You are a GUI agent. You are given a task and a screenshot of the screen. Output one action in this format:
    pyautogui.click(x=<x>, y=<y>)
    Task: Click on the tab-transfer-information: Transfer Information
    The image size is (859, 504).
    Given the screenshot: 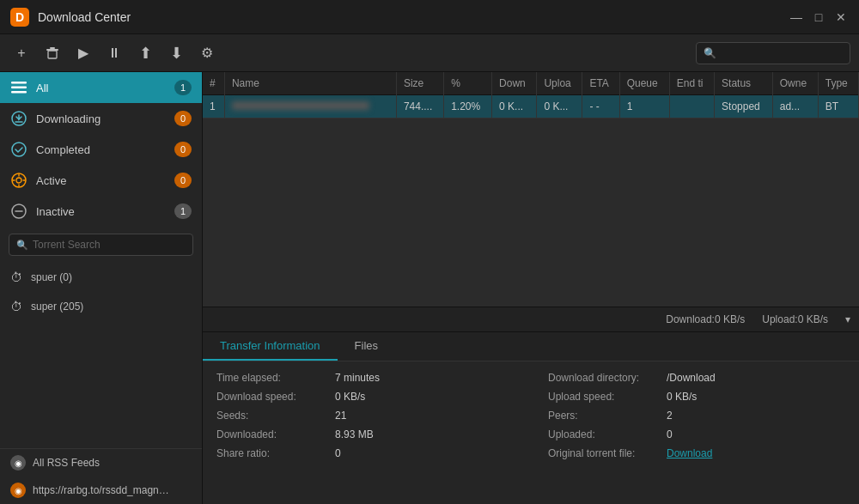 What is the action you would take?
    pyautogui.click(x=270, y=347)
    